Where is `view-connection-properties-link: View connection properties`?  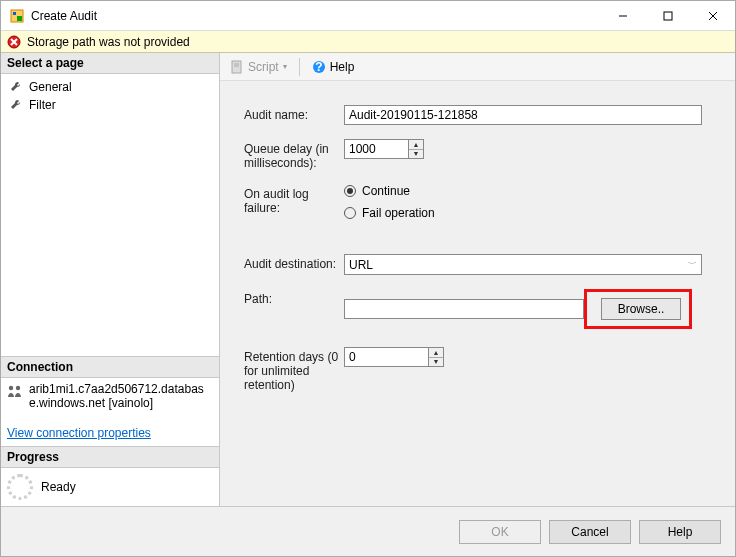 view-connection-properties-link: View connection properties is located at coordinates (110, 433).